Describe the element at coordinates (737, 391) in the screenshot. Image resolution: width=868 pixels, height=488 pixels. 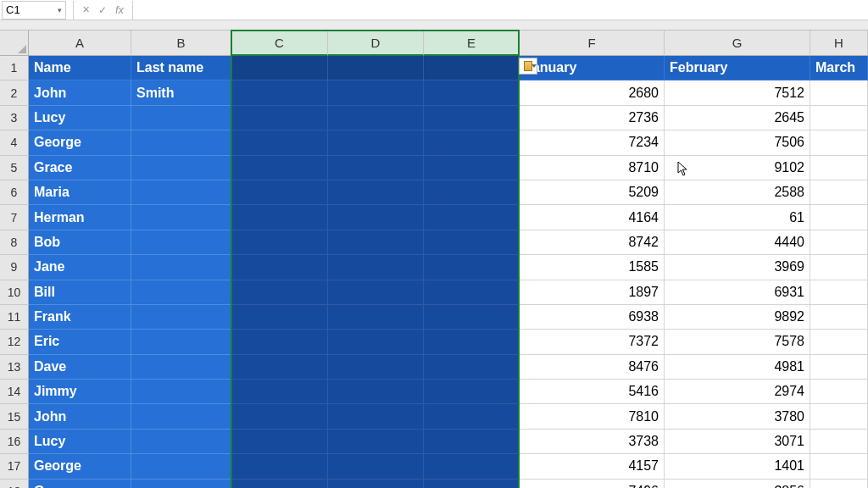
I see `cell: 2974` at that location.